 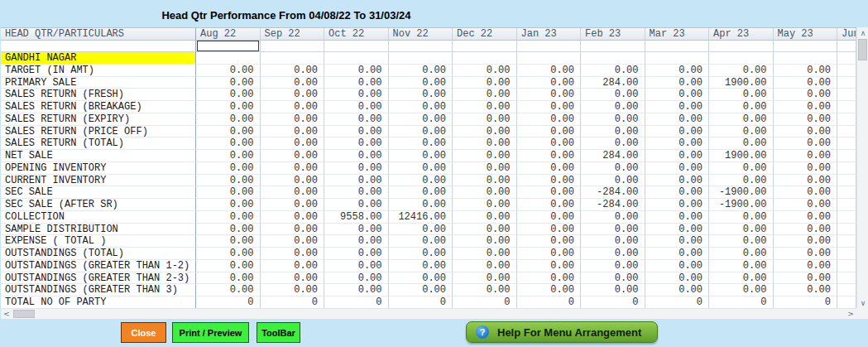 What do you see at coordinates (98, 217) in the screenshot?
I see `row-label-cell: COLLECTION` at bounding box center [98, 217].